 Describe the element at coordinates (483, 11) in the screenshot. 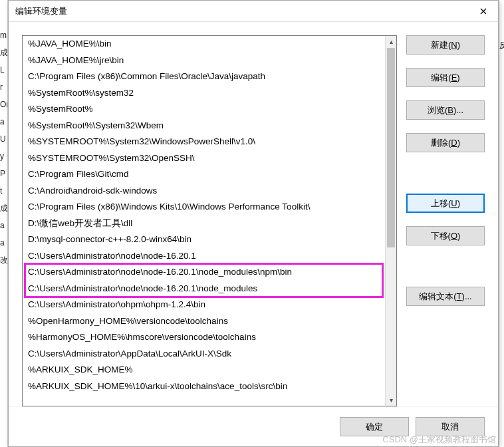

I see `close-icon` at that location.